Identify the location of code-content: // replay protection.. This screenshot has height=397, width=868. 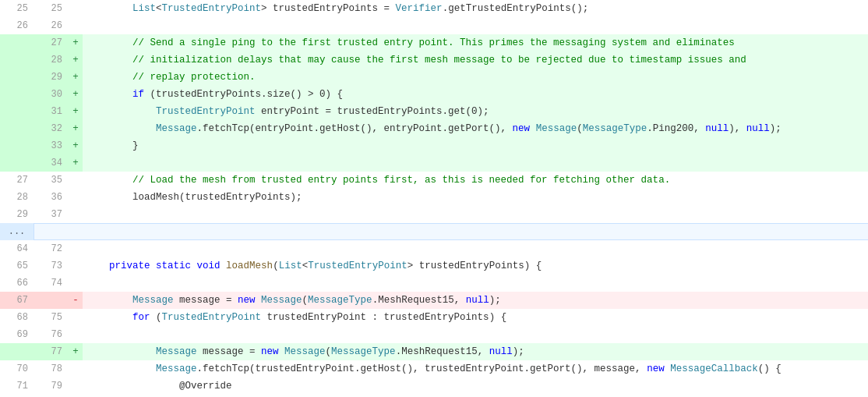
(475, 77).